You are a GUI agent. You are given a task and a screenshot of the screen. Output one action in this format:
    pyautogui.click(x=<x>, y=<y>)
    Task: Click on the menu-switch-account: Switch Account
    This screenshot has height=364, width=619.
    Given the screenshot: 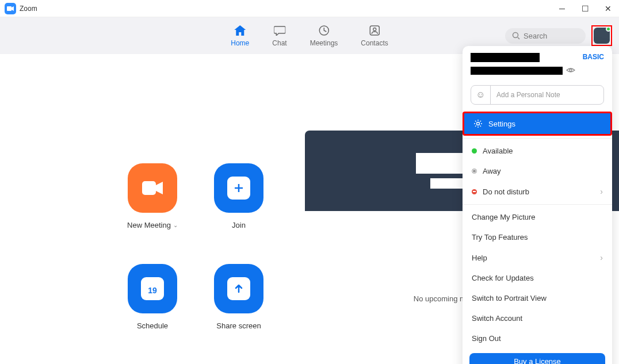 What is the action you would take?
    pyautogui.click(x=537, y=319)
    